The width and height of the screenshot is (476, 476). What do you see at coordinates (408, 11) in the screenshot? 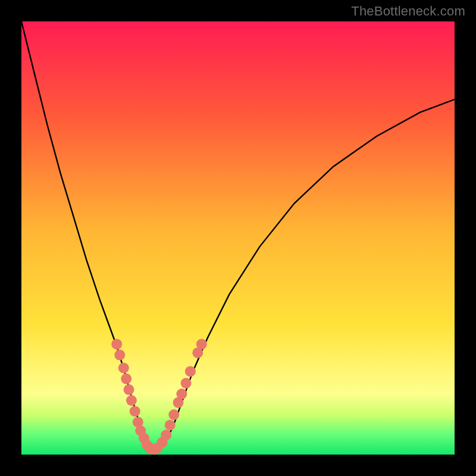
I see `watermark-text: TheBottleneck.com` at bounding box center [408, 11].